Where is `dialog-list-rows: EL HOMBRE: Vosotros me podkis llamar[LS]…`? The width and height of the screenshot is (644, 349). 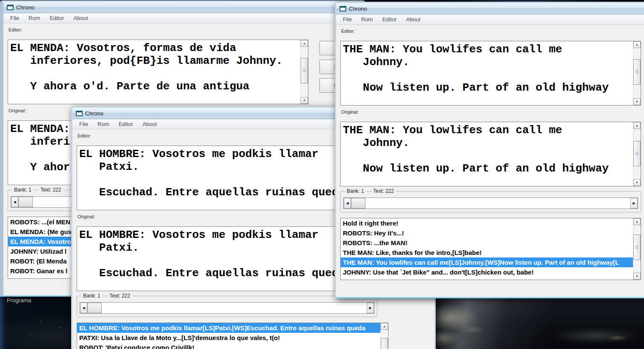
dialog-list-rows: EL HOMBRE: Vosotros me podkis llamar[LS]… is located at coordinates (233, 336).